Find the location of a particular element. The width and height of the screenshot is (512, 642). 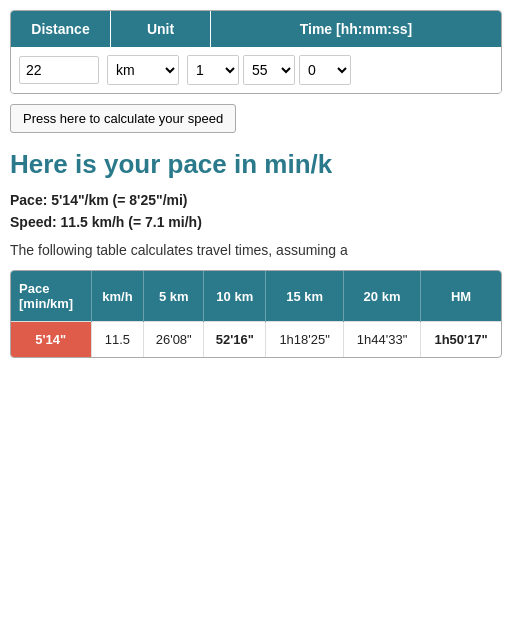

cell-pace: 5'14" is located at coordinates (51, 340).